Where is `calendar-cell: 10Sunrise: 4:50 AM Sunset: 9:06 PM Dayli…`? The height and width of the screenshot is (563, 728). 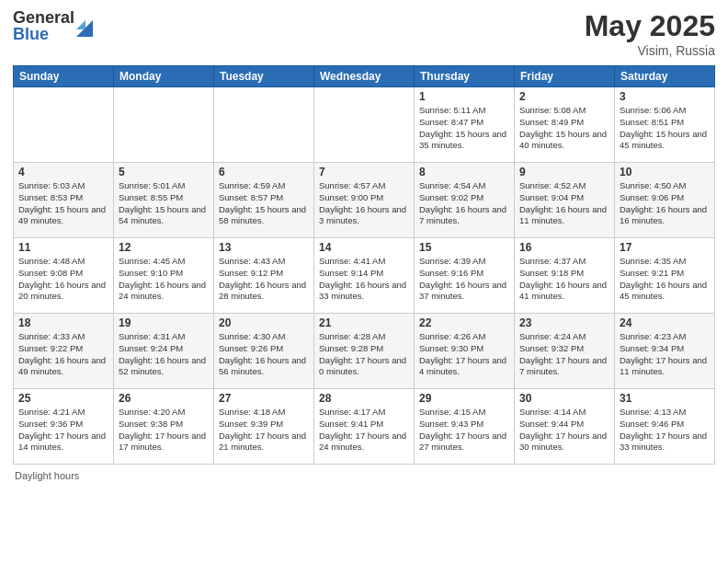 calendar-cell: 10Sunrise: 4:50 AM Sunset: 9:06 PM Dayli… is located at coordinates (665, 201).